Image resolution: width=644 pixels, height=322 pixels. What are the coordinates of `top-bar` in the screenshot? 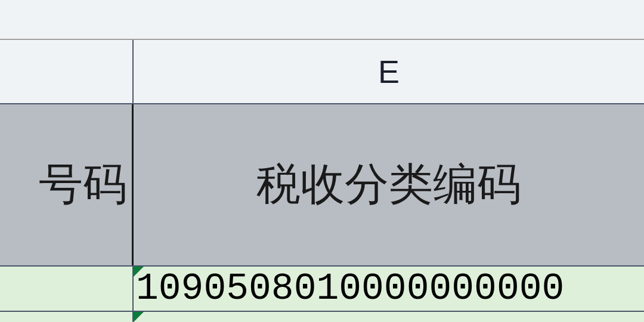 It's located at (322, 20).